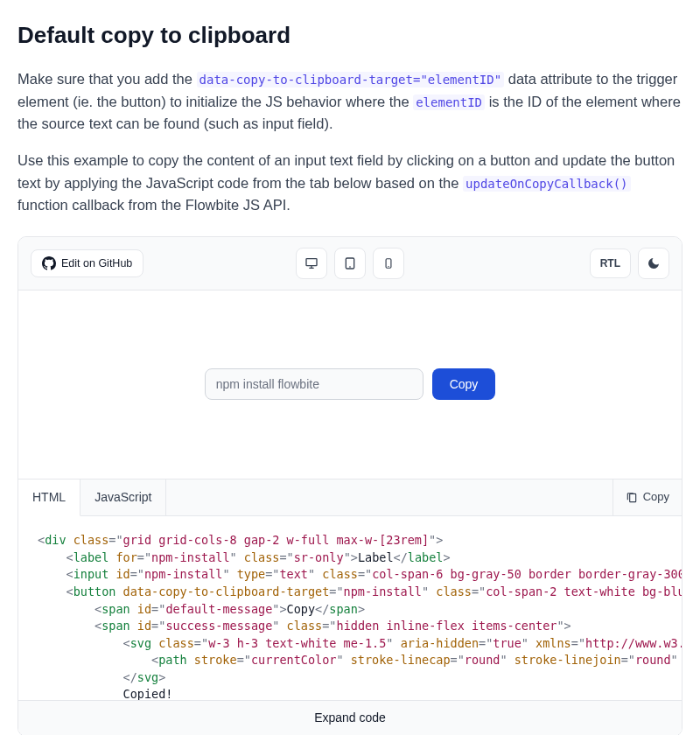  I want to click on intro-paragraph-2: Use this example to copy the content of …, so click(350, 184).